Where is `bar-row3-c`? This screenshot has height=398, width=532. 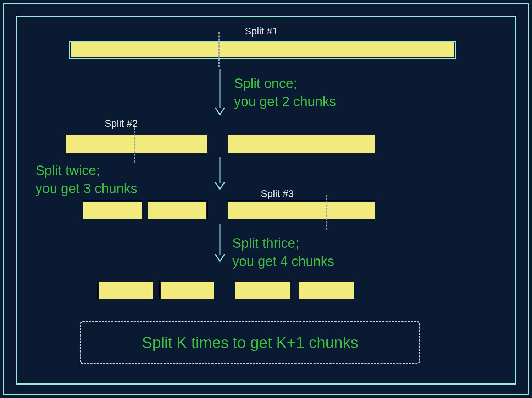
bar-row3-c is located at coordinates (301, 210).